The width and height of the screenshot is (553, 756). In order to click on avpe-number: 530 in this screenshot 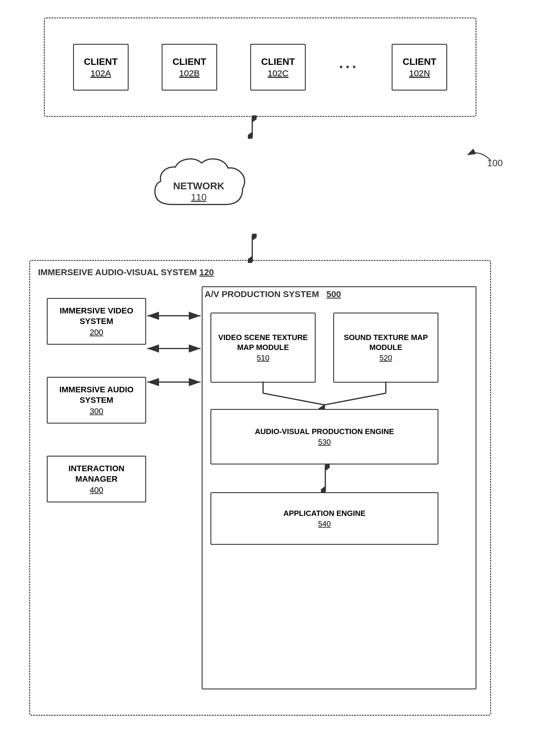, I will do `click(324, 442)`.